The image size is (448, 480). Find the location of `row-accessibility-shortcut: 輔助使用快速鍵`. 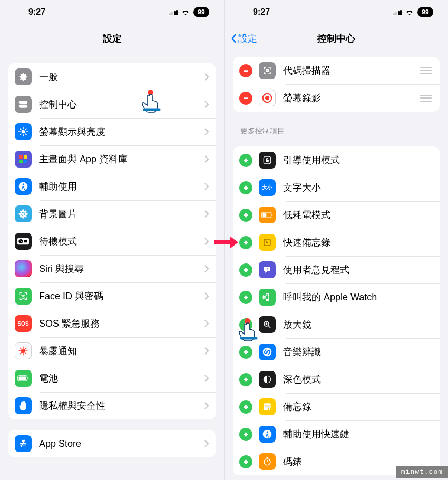

row-accessibility-shortcut: 輔助使用快速鍵 is located at coordinates (336, 434).